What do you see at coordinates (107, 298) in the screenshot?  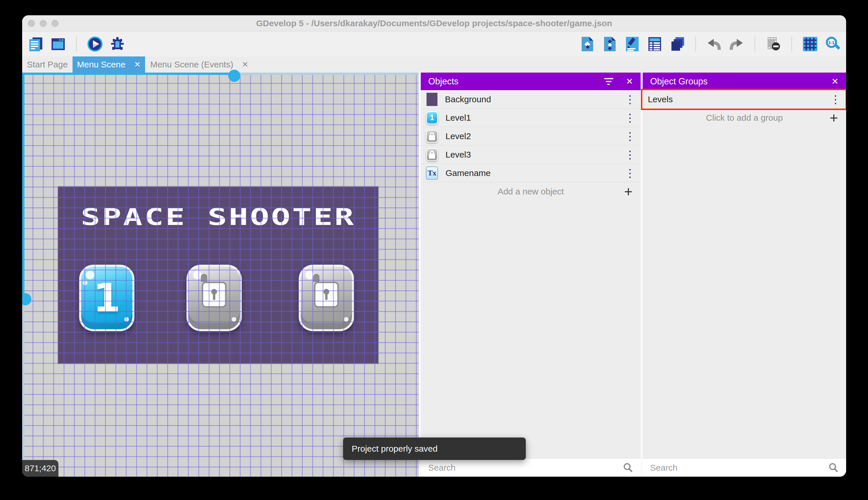 I see `level1-number: 1` at bounding box center [107, 298].